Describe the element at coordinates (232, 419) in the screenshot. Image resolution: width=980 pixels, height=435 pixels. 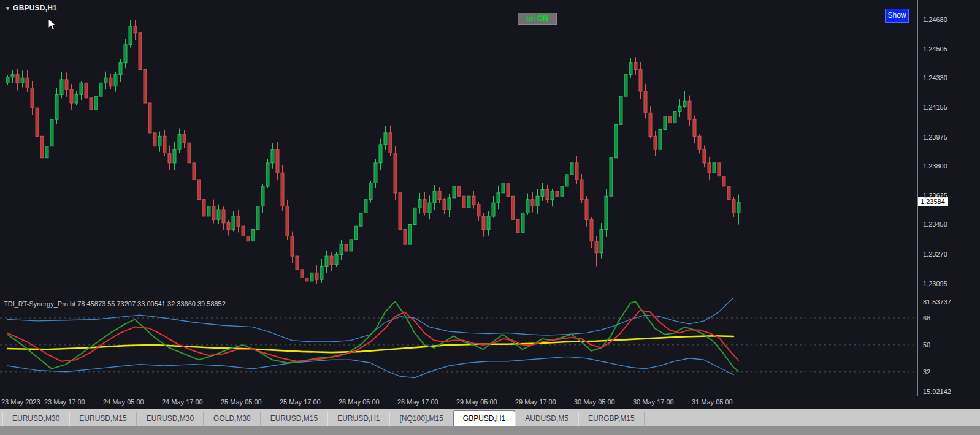
I see `chart-tab-gold-m30: GOLD,M30` at that location.